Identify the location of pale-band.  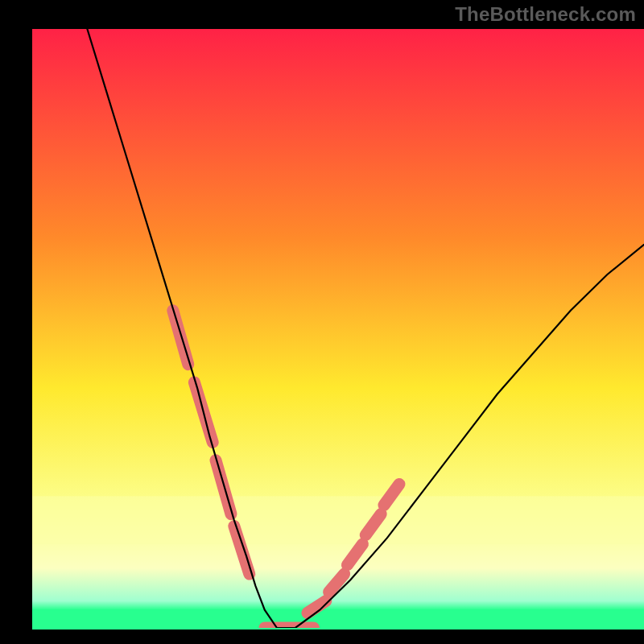
(338, 520).